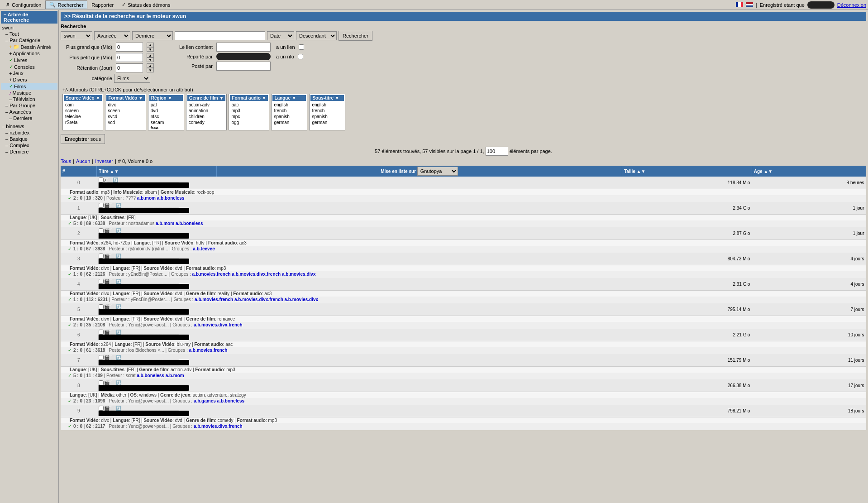  What do you see at coordinates (316, 36) in the screenshot?
I see `order-select: Descendant Ascendant` at bounding box center [316, 36].